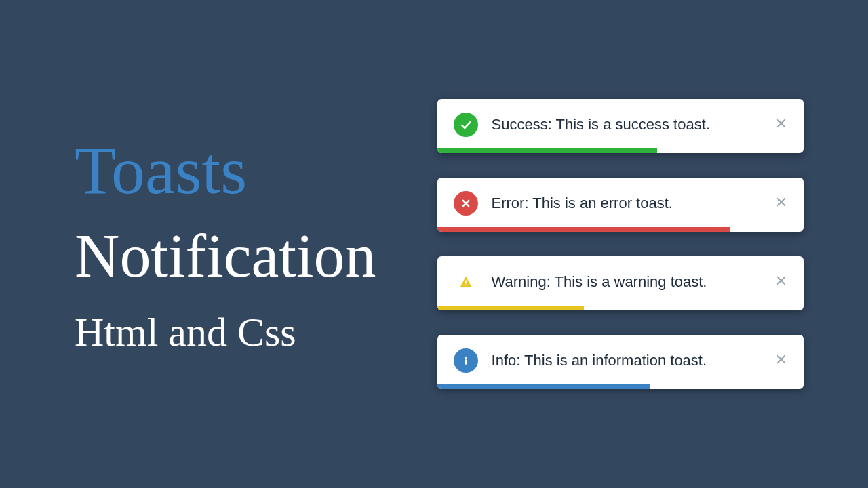  I want to click on toast-success: Success: This is a success toast., so click(620, 126).